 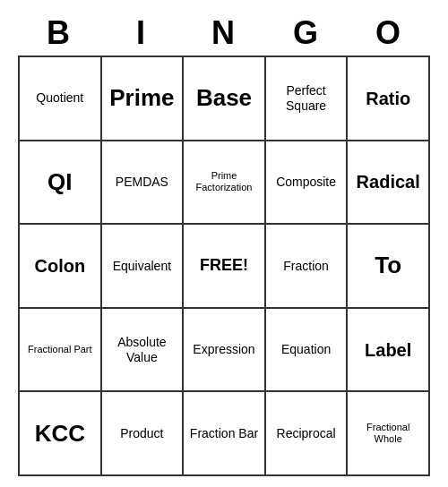 I want to click on header-letter-G: G, so click(x=306, y=33).